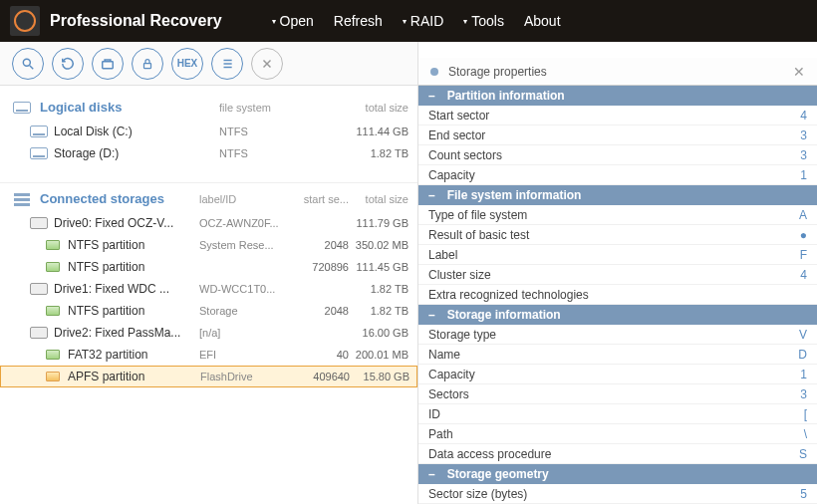 The height and width of the screenshot is (504, 817). I want to click on partition-size: 15.80 GB, so click(380, 377).